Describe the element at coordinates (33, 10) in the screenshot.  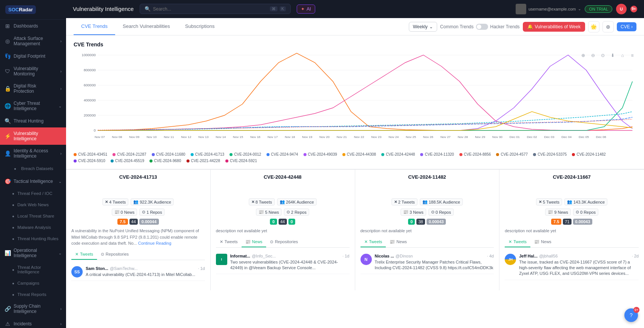
I see `sidebar-logo: SOCRadar` at that location.